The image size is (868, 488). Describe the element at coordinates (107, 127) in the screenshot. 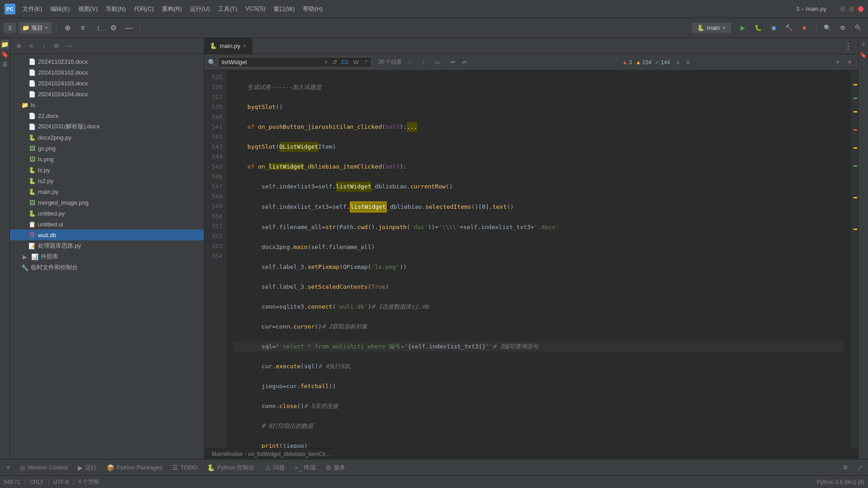

I see `tree-item-20241031: 📄 20241031(解析版).docx` at that location.